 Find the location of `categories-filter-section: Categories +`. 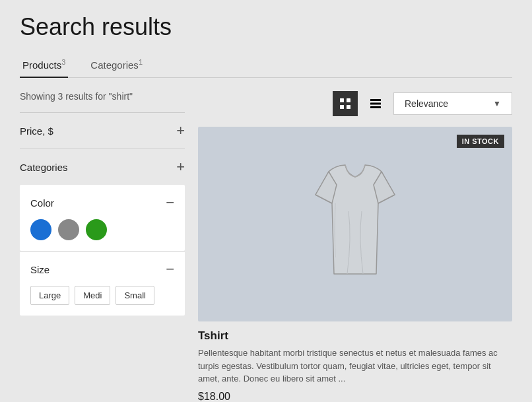

categories-filter-section: Categories + is located at coordinates (102, 166).